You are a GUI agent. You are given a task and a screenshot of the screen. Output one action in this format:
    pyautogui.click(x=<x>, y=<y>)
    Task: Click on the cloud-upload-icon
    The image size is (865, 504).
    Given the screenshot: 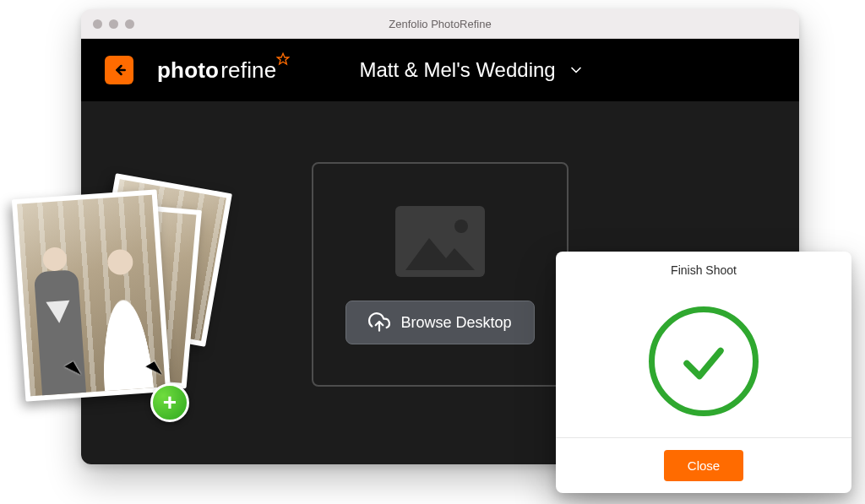 What is the action you would take?
    pyautogui.click(x=379, y=322)
    